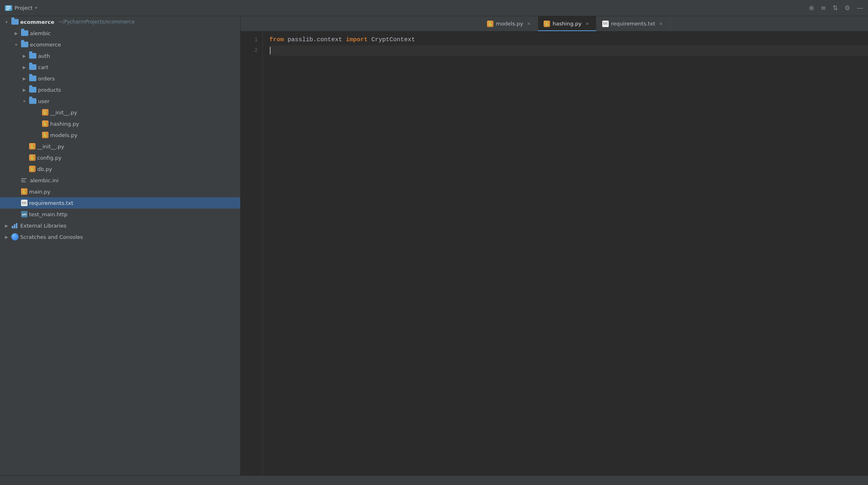 This screenshot has height=485, width=868. What do you see at coordinates (824, 8) in the screenshot?
I see `structure-icon: ≡` at bounding box center [824, 8].